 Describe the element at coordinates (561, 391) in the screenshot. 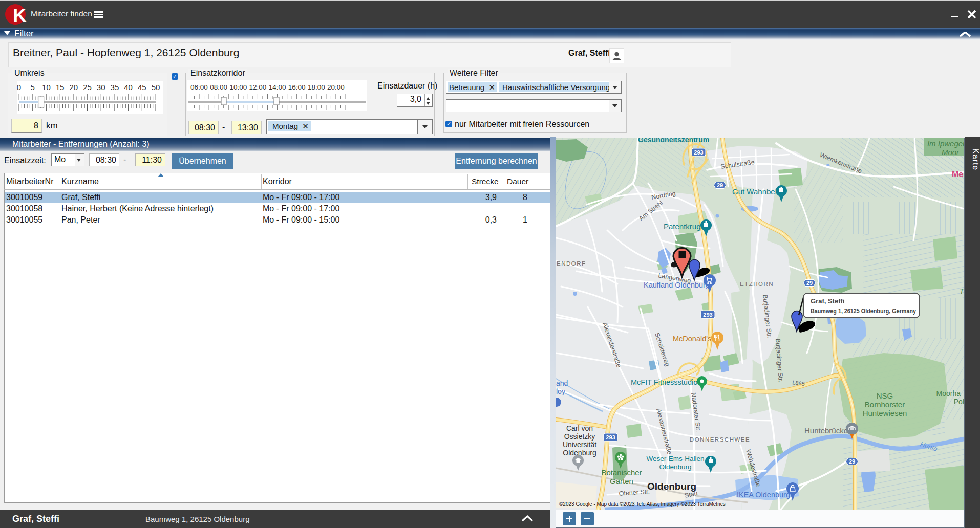

I see `svg-text: loy` at that location.